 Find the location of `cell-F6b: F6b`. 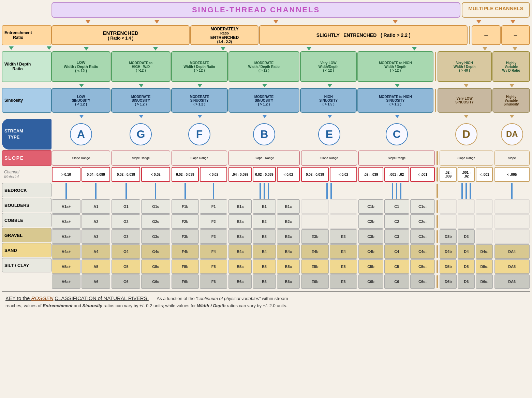

cell-F6b: F6b is located at coordinates (185, 282).